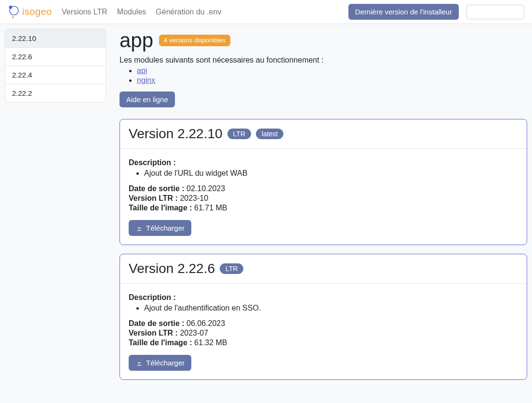 The image size is (532, 403). What do you see at coordinates (188, 12) in the screenshot?
I see `nav-link-env: Génération du .env` at bounding box center [188, 12].